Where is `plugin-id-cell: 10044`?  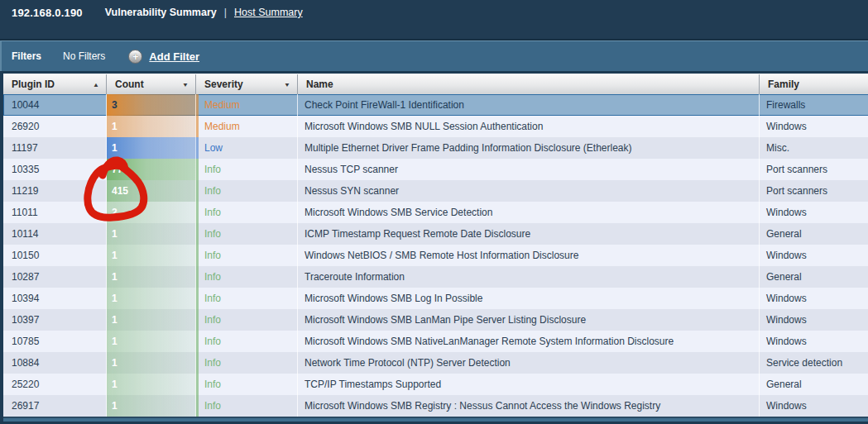
plugin-id-cell: 10044 is located at coordinates (55, 105).